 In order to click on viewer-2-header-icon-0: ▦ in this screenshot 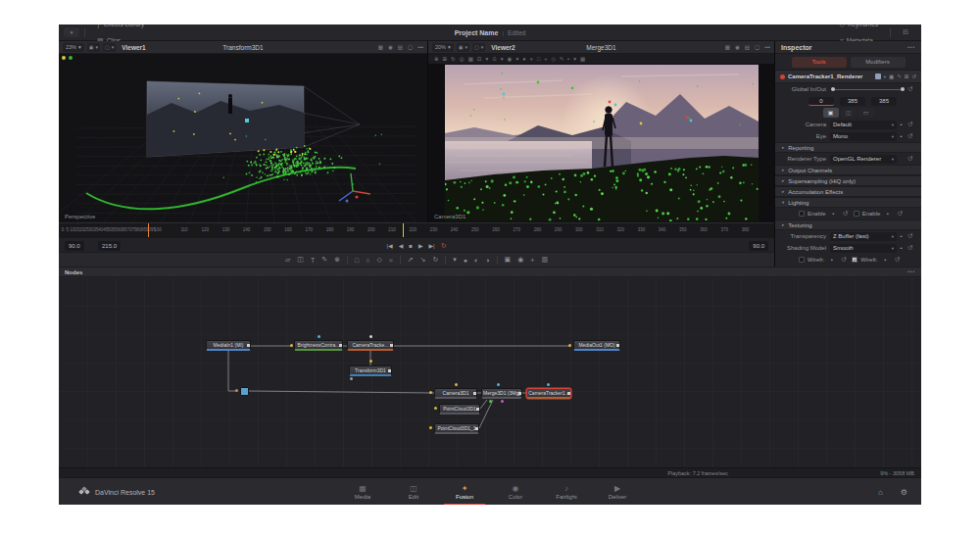, I will do `click(727, 47)`.